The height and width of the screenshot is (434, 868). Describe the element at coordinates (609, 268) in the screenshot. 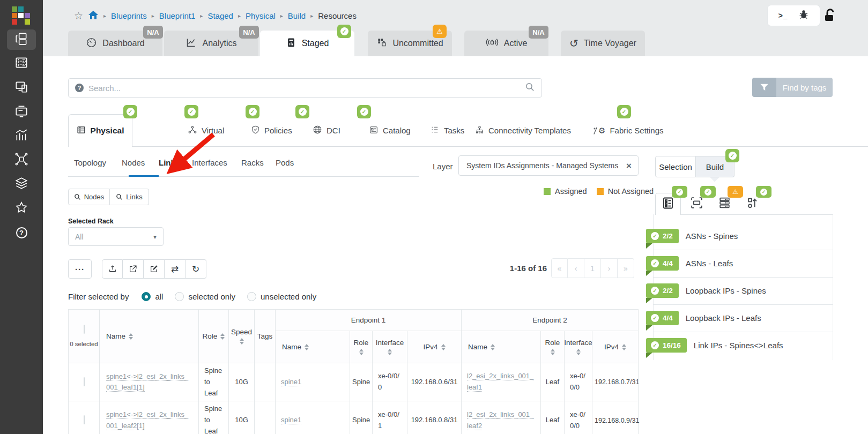

I see `next-page-button: ›` at that location.